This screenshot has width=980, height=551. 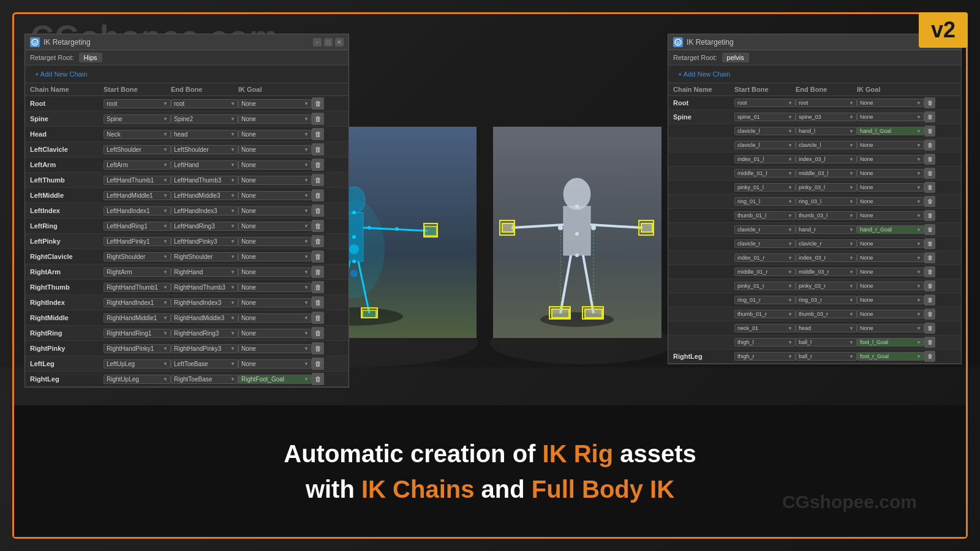 I want to click on row-start-dropdown-r: spine_01 ▼, so click(x=765, y=117).